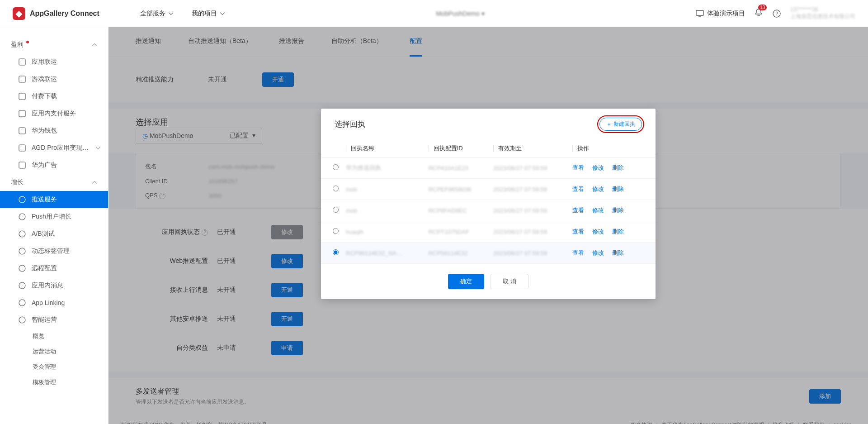 This screenshot has width=868, height=424. I want to click on sidebar-item: 华为钱包, so click(54, 131).